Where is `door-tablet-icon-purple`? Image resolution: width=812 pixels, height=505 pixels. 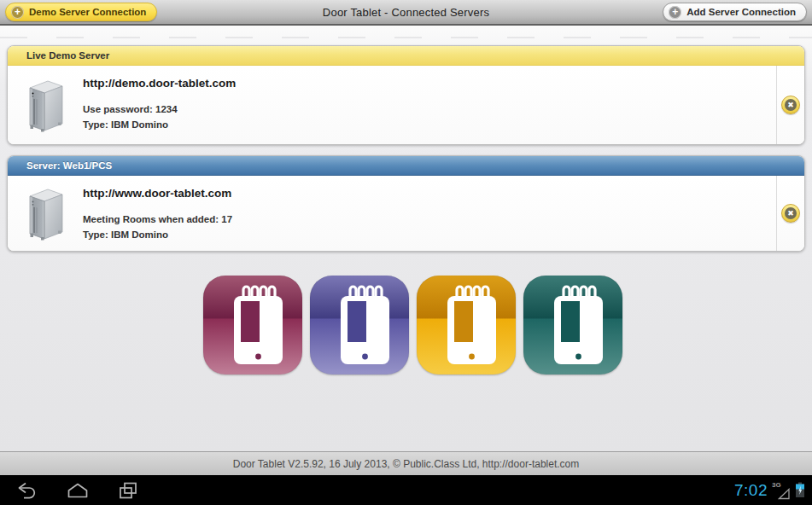 door-tablet-icon-purple is located at coordinates (359, 325).